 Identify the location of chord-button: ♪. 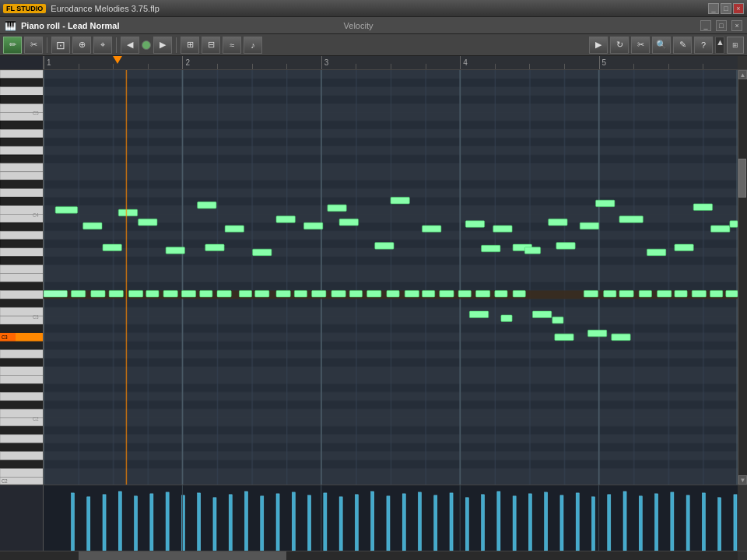
(253, 45).